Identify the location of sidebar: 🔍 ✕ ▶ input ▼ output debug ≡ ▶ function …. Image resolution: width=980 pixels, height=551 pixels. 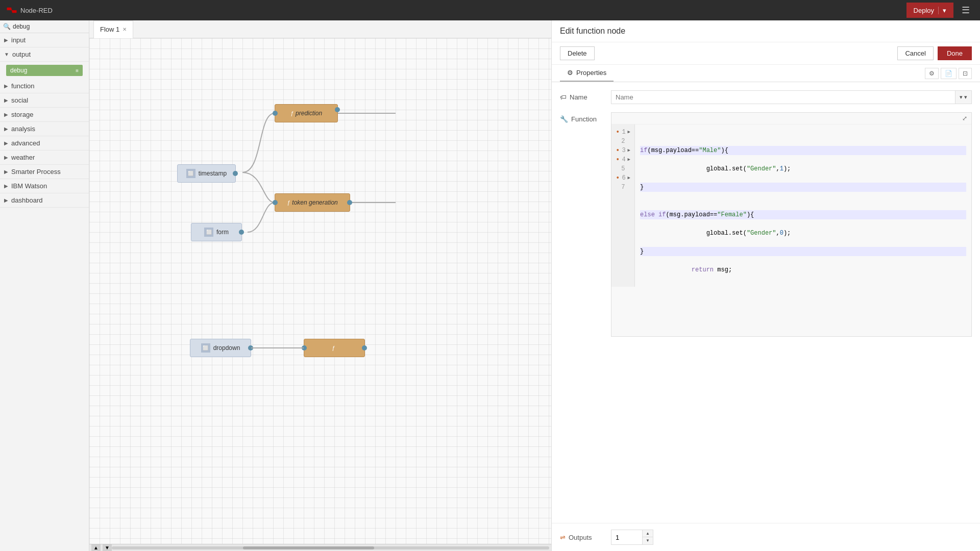
(45, 286).